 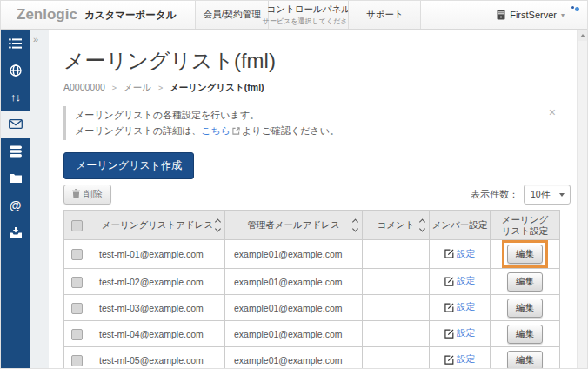 I want to click on menu-support: サポート, so click(x=384, y=15).